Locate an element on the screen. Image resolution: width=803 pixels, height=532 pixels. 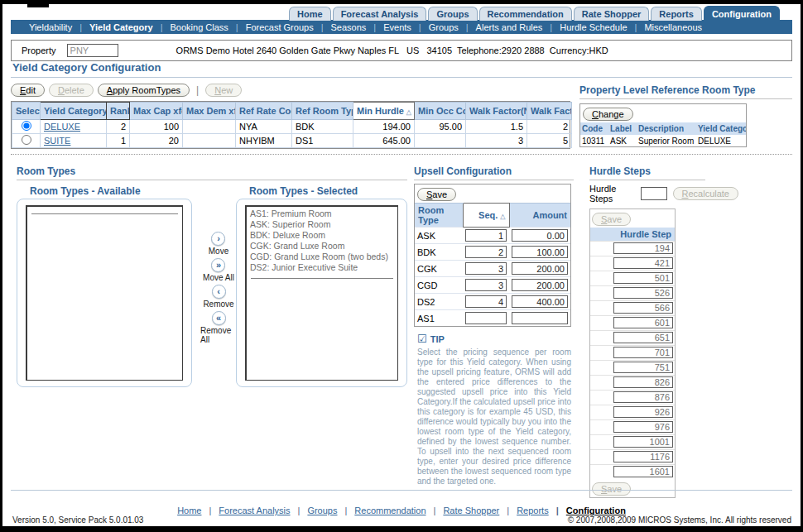
amount-input-ask is located at coordinates (540, 235).